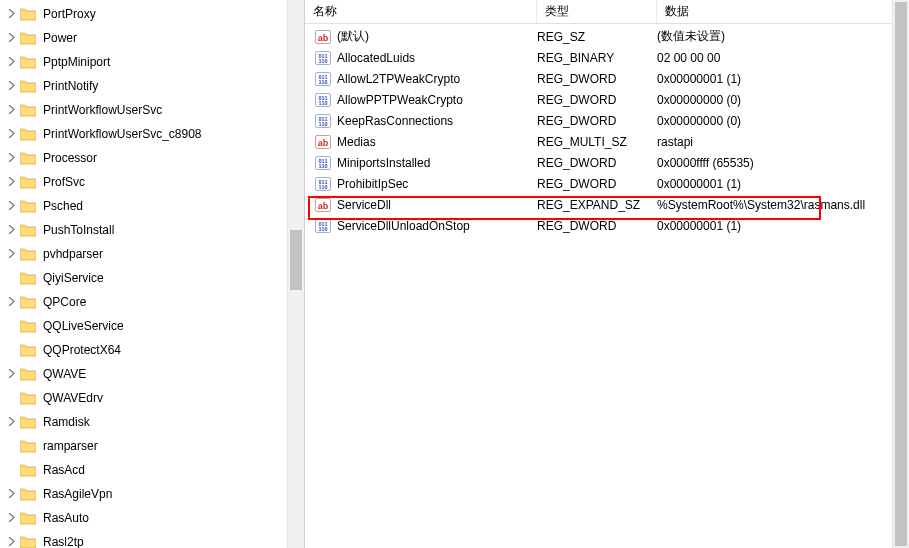  What do you see at coordinates (153, 38) in the screenshot?
I see `tree-item-power: Power` at bounding box center [153, 38].